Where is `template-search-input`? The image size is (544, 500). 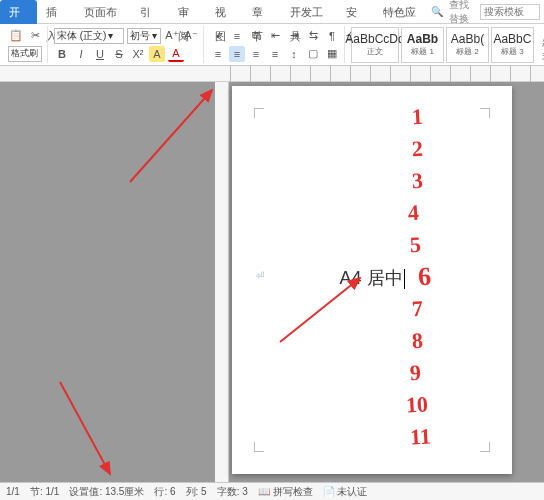 template-search-input is located at coordinates (510, 12).